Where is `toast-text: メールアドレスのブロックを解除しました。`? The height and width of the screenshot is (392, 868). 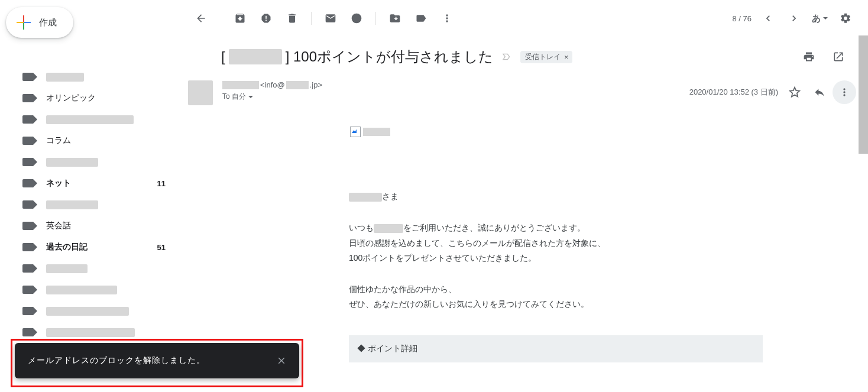 toast-text: メールアドレスのブロックを解除しました。 is located at coordinates (116, 361).